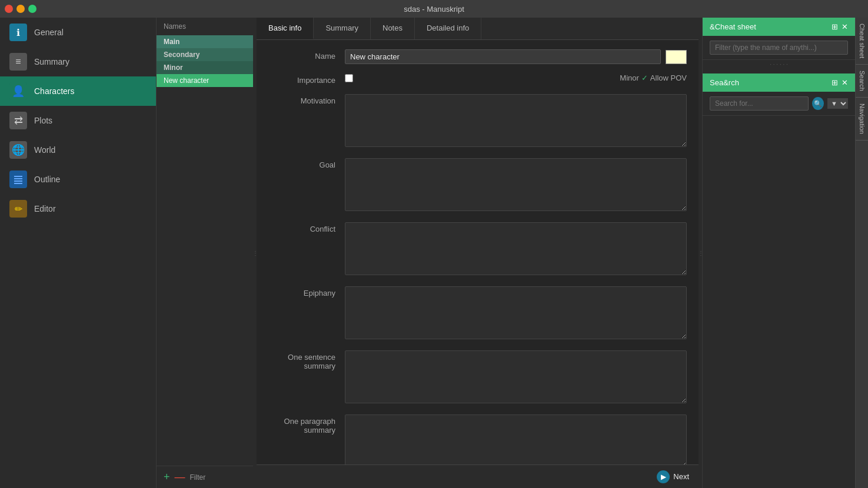  I want to click on conflict-label: Conflict, so click(307, 228).